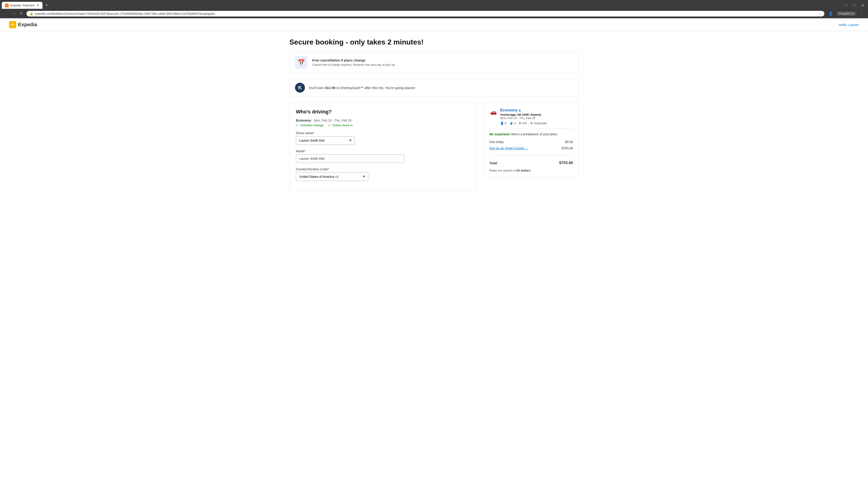 The height and width of the screenshot is (488, 868). I want to click on extensions-button: ⋮, so click(862, 14).